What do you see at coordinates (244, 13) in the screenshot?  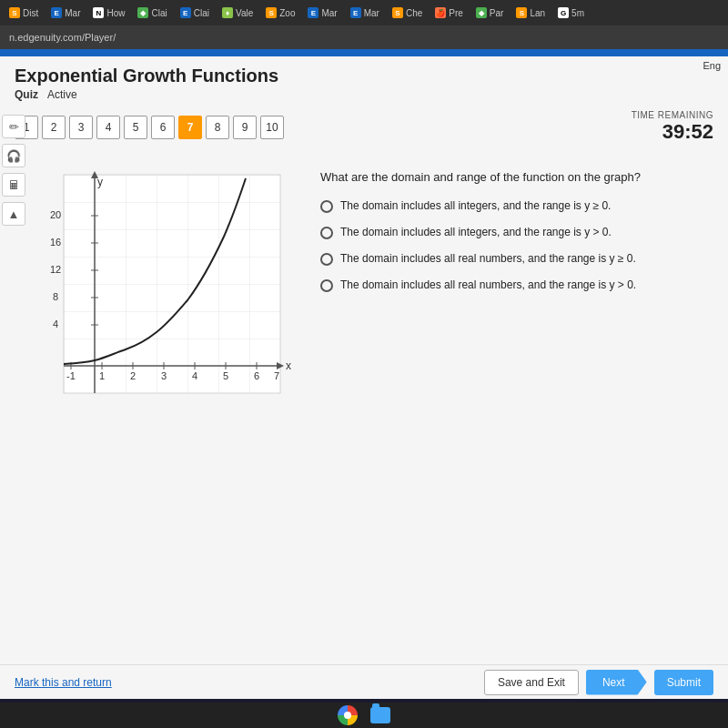 I see `tab-label: Vale` at bounding box center [244, 13].